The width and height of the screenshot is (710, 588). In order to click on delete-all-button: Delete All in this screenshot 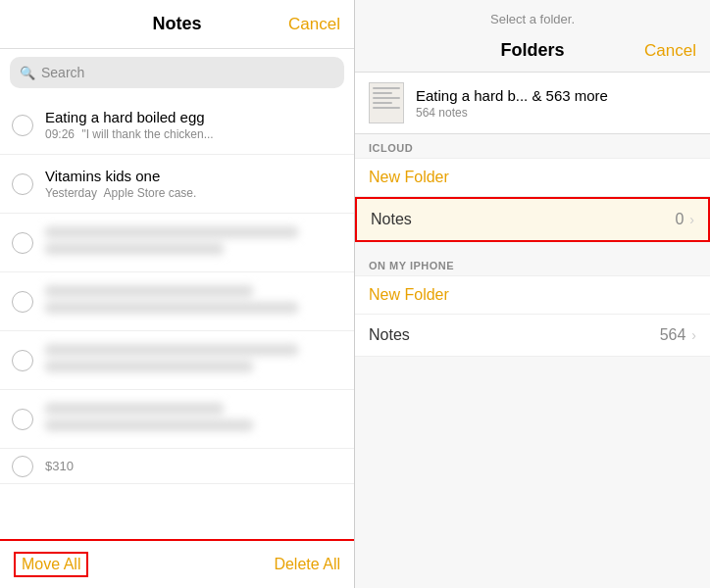, I will do `click(307, 564)`.